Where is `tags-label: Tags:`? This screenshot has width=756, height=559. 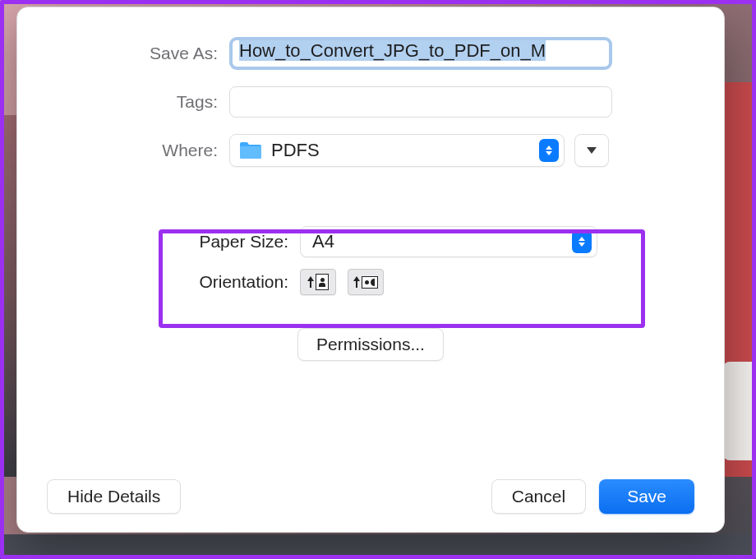
tags-label: Tags: is located at coordinates (123, 102).